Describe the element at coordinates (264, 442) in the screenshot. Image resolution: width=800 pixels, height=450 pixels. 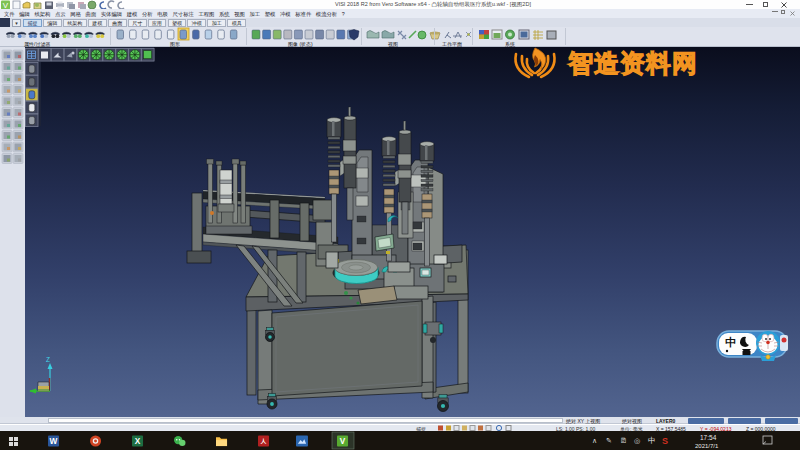
I see `svg-text: 人` at that location.